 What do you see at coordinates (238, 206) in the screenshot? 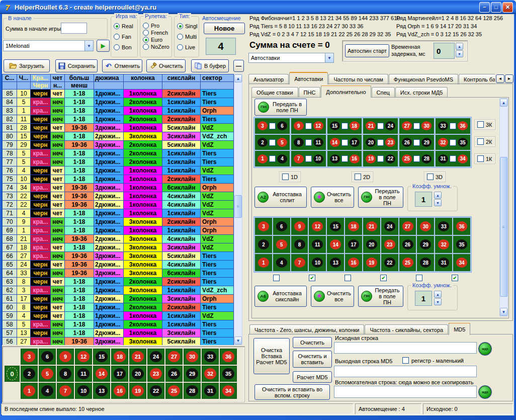
I see `scroll-thumb: ≡` at bounding box center [238, 206].